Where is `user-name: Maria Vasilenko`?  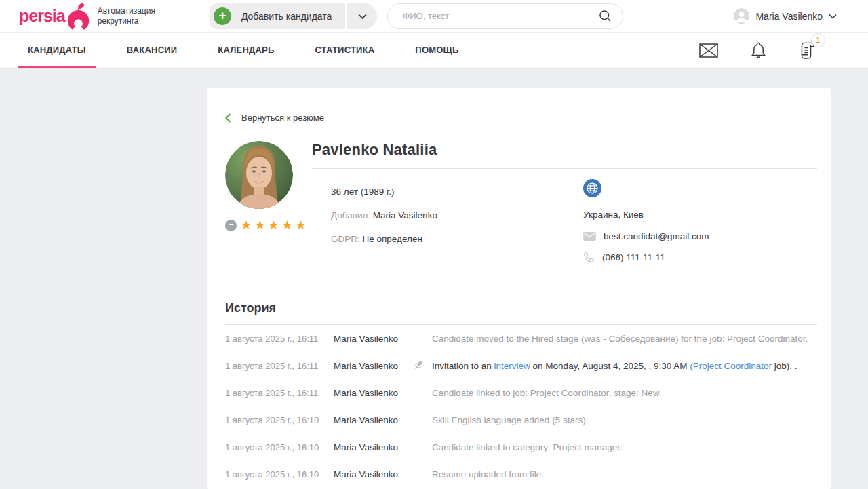
user-name: Maria Vasilenko is located at coordinates (789, 16).